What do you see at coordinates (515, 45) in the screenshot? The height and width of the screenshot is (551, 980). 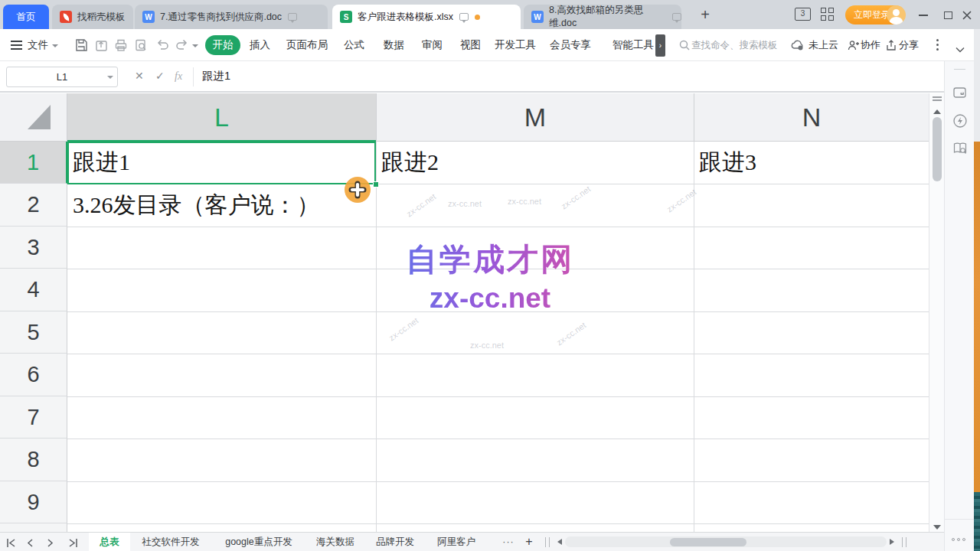 I see `ribbon-tab-dev-tools: 开发工具` at bounding box center [515, 45].